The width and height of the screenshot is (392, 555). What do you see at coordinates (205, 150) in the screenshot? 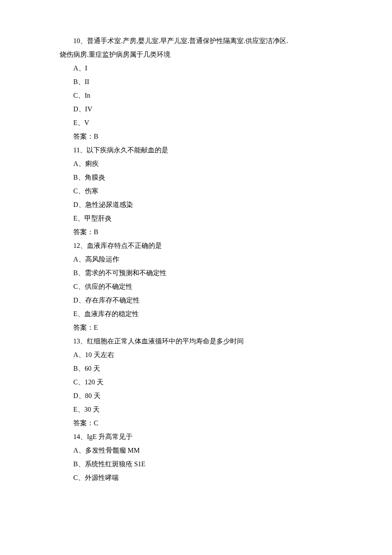
I see `question-11-text: 11、以下疾病永久不能献血的是` at bounding box center [205, 150].